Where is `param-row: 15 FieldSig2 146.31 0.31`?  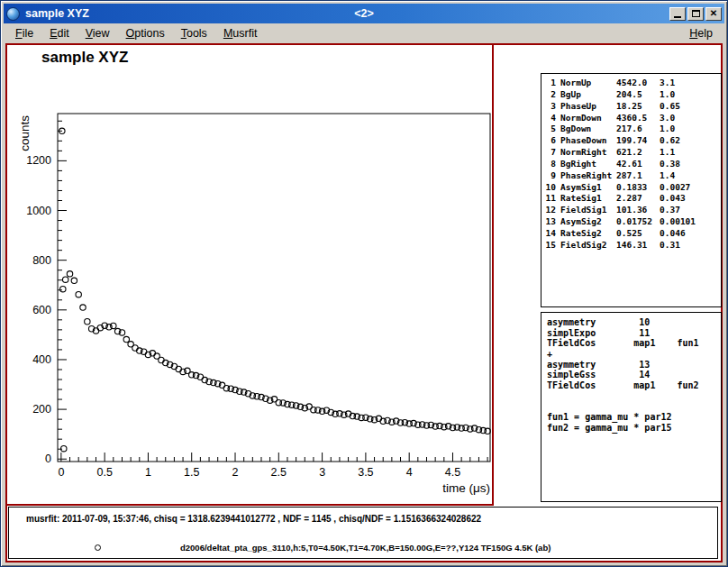
param-row: 15 FieldSig2 146.31 0.31 is located at coordinates (631, 245).